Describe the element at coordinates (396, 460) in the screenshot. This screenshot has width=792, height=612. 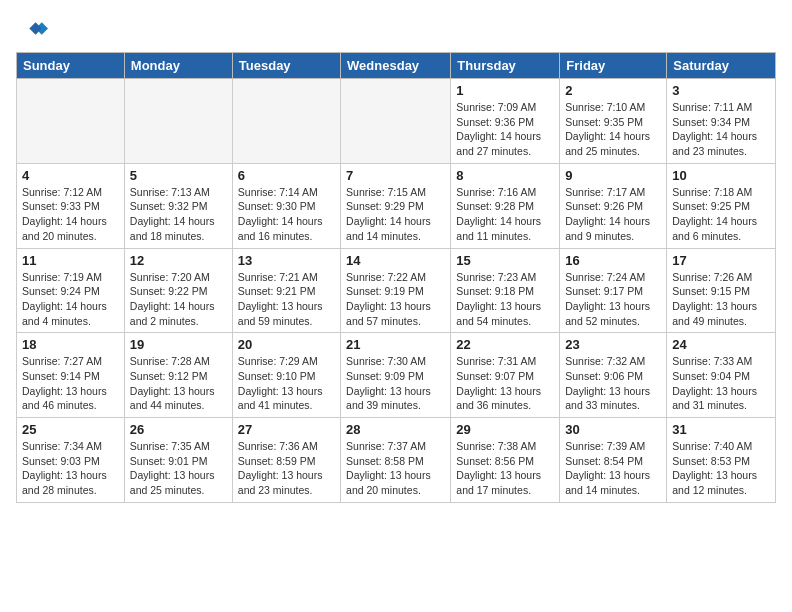
I see `calendar-week-row: 25Sunrise: 7:34 AM Sunset: 9:03 PM Dayli…` at that location.